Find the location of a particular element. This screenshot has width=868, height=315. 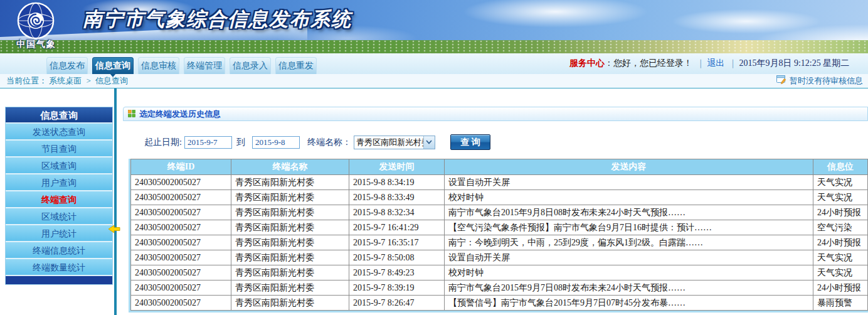

current-datetime: 2015年9月8日 9:12:25 星期二 is located at coordinates (794, 63).